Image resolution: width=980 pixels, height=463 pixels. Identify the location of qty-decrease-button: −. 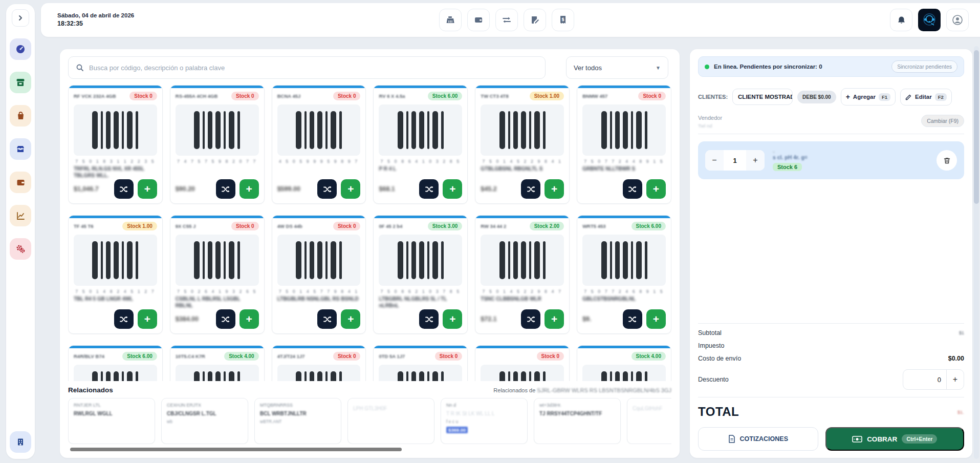
(714, 160).